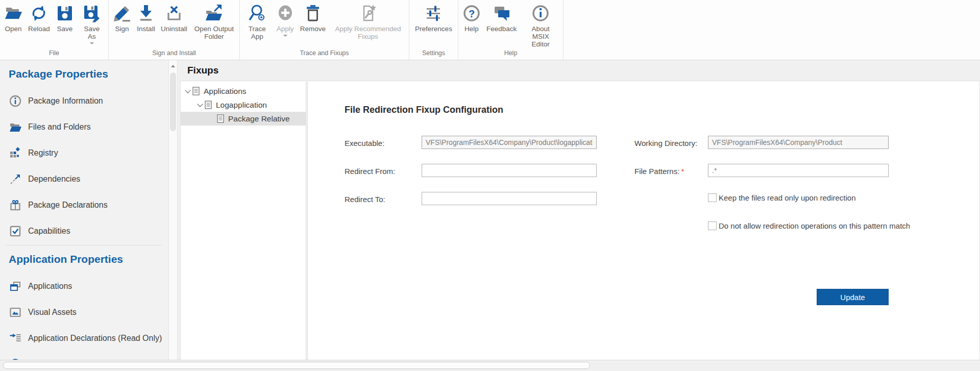 Image resolution: width=980 pixels, height=371 pixels. What do you see at coordinates (259, 119) in the screenshot?
I see `tree-row-label: Package Relative` at bounding box center [259, 119].